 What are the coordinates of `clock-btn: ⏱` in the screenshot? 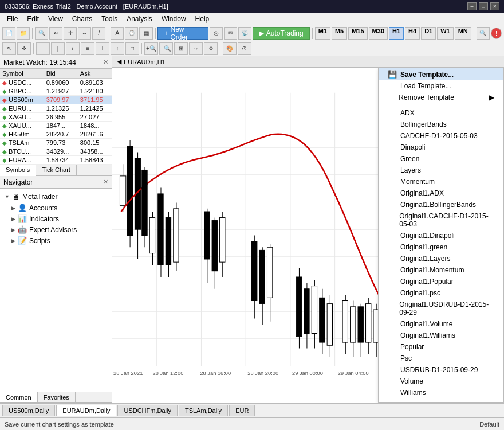 It's located at (245, 49).